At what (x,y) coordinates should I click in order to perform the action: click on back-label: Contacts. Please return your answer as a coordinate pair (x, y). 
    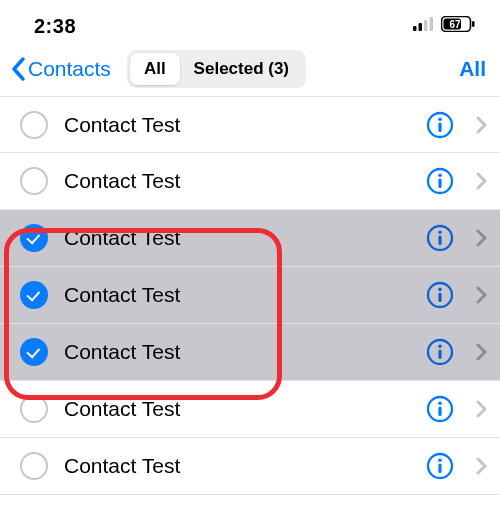
    Looking at the image, I should click on (70, 69).